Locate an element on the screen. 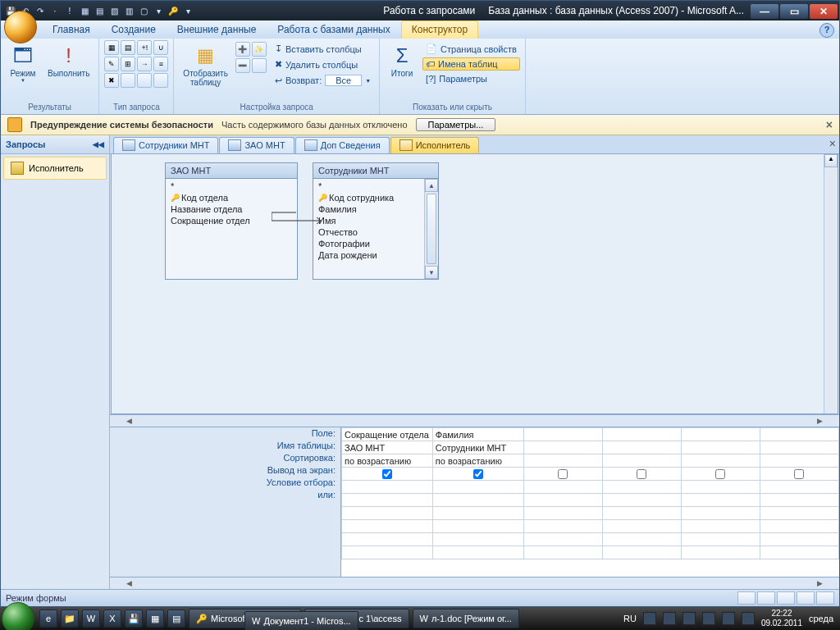 The height and width of the screenshot is (630, 840). append-icon: +! is located at coordinates (144, 48).